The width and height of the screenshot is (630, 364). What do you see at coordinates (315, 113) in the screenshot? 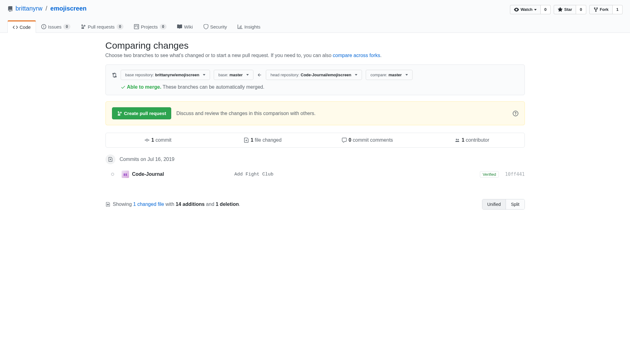
I see `create-pr-prompt: Create pull request Discuss and review t…` at bounding box center [315, 113].